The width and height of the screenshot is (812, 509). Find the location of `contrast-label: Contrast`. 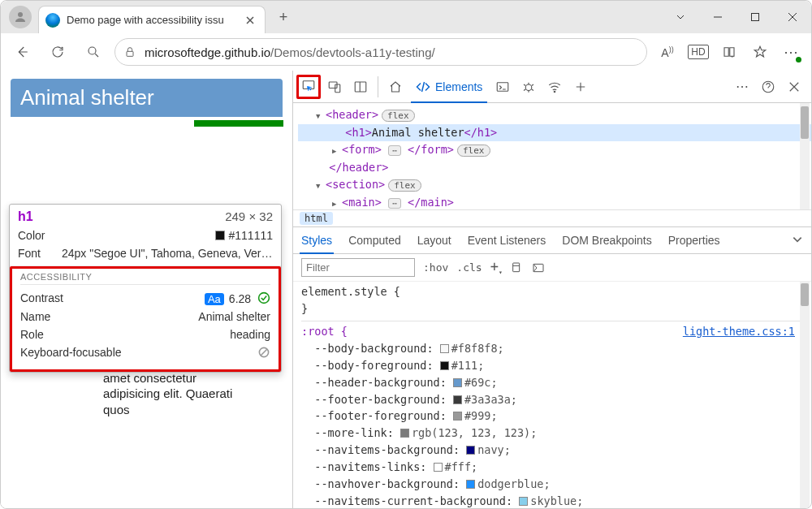

contrast-label: Contrast is located at coordinates (42, 299).